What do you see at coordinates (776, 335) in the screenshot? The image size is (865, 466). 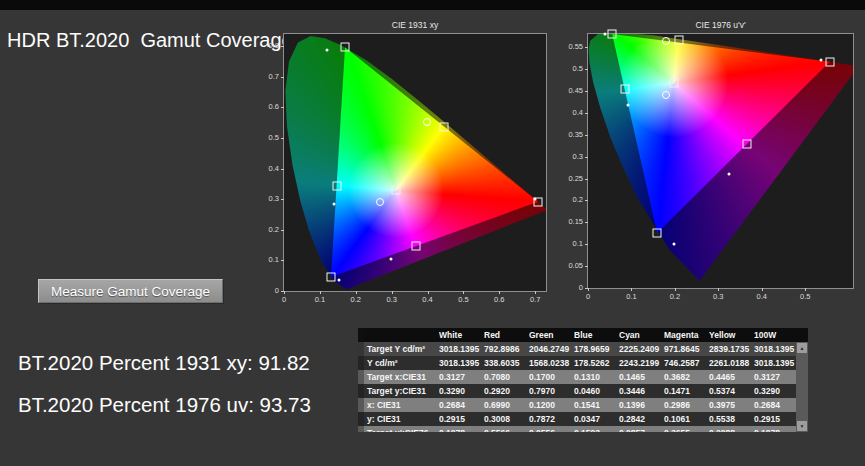 I see `column-header-100W: 100W` at bounding box center [776, 335].